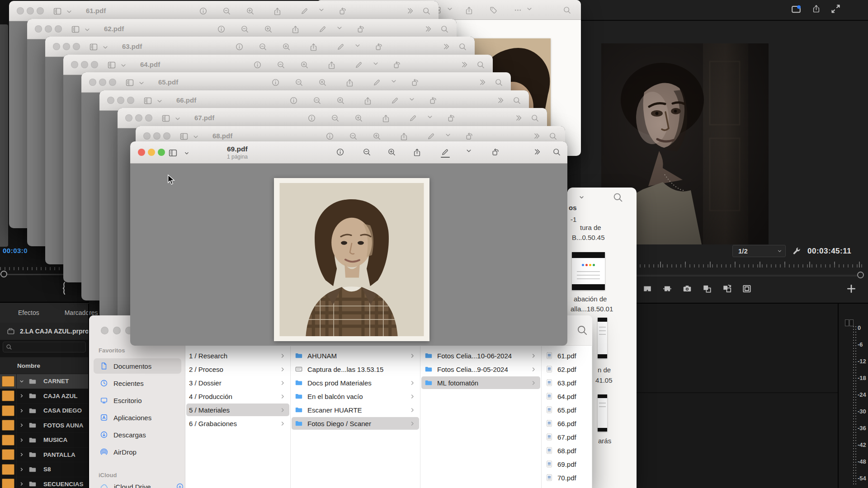  What do you see at coordinates (494, 10) in the screenshot?
I see `tag-icon` at bounding box center [494, 10].